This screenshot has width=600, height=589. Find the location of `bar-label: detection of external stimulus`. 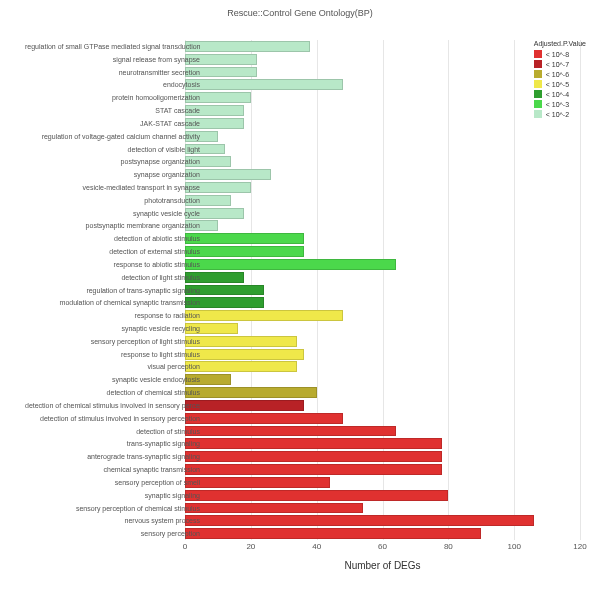

bar-label: detection of external stimulus is located at coordinates (112, 252).